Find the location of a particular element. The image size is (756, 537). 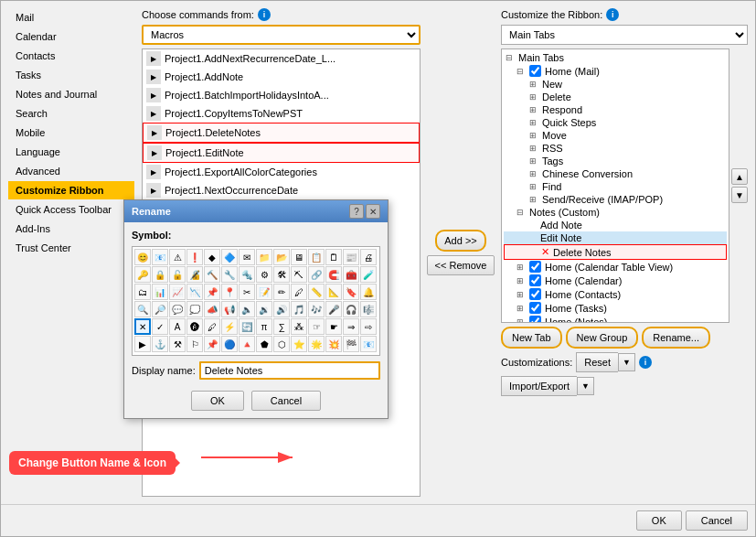

symbol-cell-selected: ✕ is located at coordinates (143, 327).